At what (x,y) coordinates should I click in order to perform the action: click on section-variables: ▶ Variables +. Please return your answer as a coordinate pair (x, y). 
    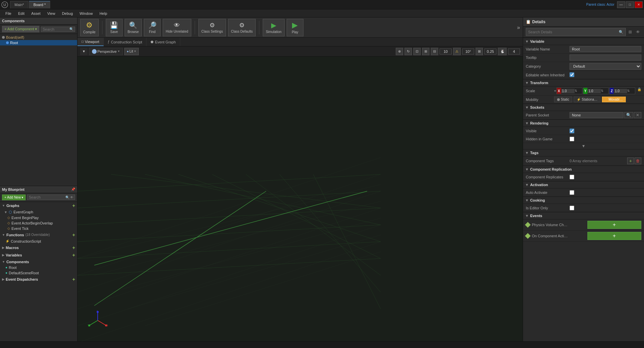
    Looking at the image, I should click on (38, 255).